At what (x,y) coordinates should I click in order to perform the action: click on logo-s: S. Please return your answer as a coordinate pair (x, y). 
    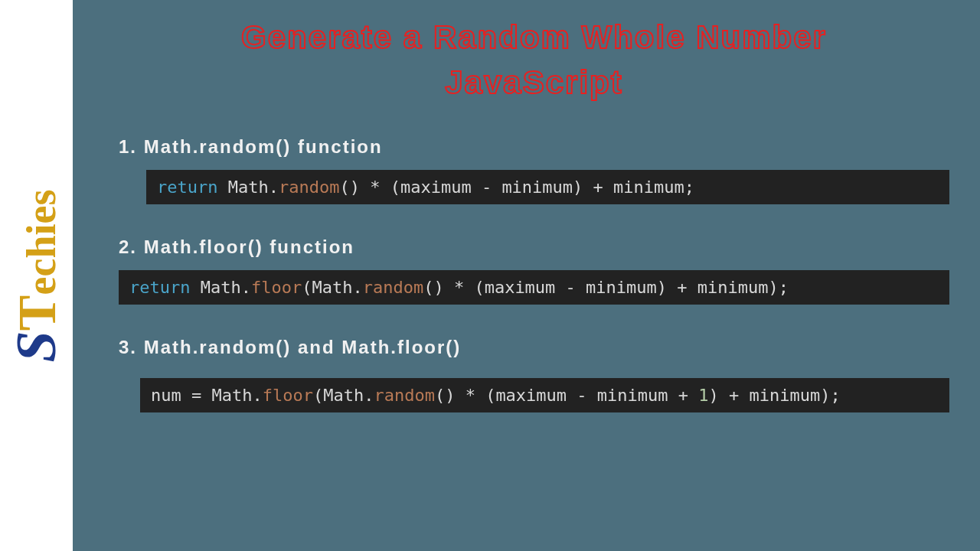
    Looking at the image, I should click on (36, 346).